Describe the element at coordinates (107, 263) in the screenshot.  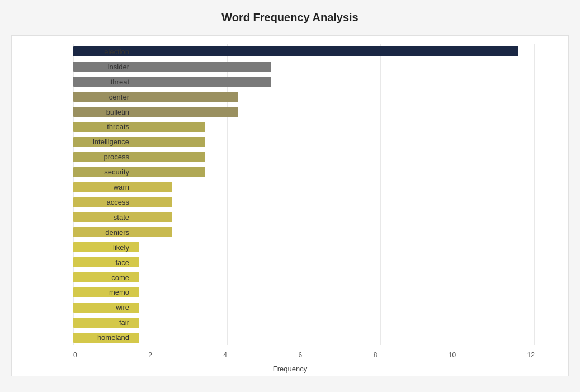
I see `bar-label: face` at that location.